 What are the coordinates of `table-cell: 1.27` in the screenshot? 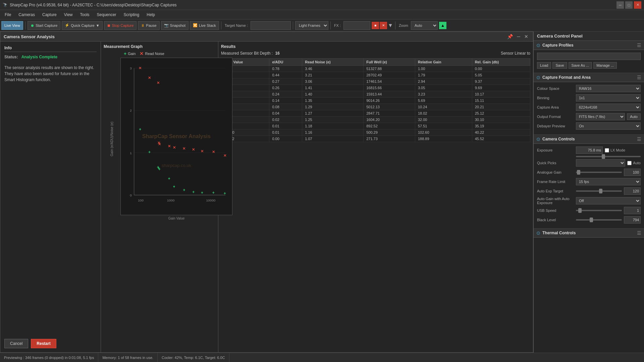 It's located at (333, 113).